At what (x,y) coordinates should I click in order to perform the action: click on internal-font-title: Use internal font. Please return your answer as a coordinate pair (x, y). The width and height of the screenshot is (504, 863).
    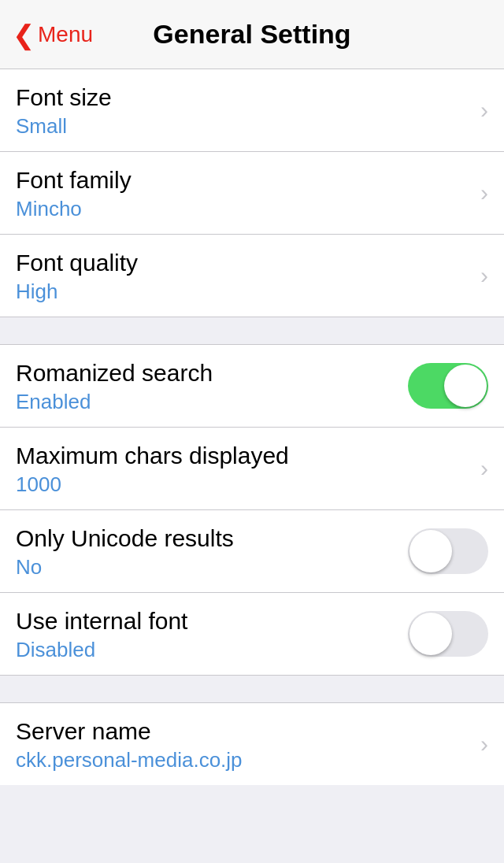
    Looking at the image, I should click on (102, 620).